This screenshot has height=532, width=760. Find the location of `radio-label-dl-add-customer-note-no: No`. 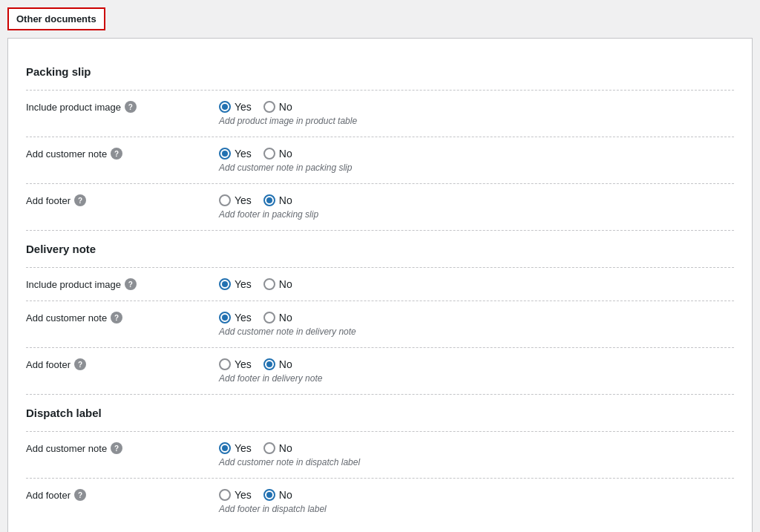

radio-label-dl-add-customer-note-no: No is located at coordinates (286, 448).